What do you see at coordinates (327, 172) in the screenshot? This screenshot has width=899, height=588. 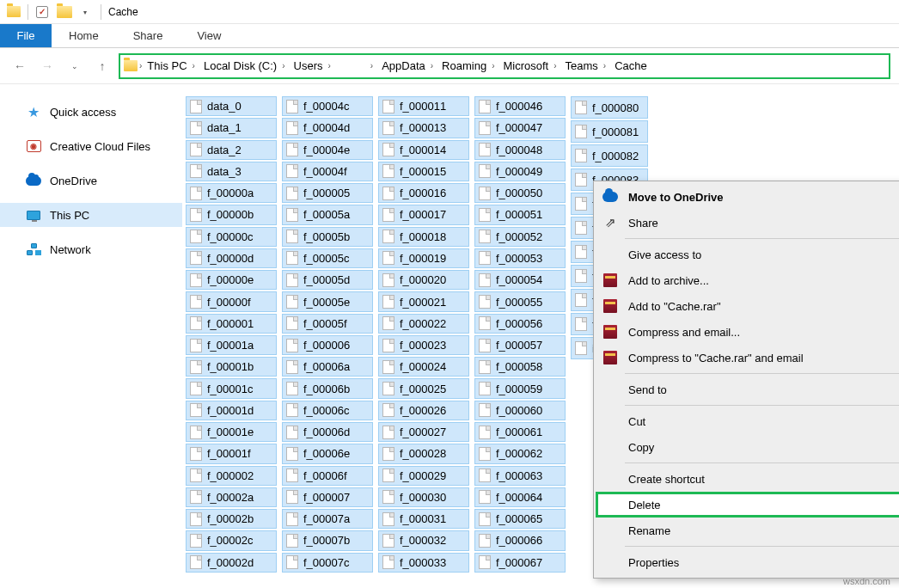 I see `file-item: f_00004f` at bounding box center [327, 172].